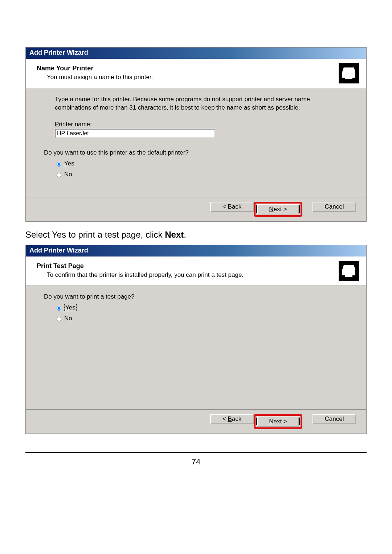 Image resolution: width=392 pixels, height=554 pixels. I want to click on default-printer-question: Do you want to use this printer as the d…, so click(194, 153).